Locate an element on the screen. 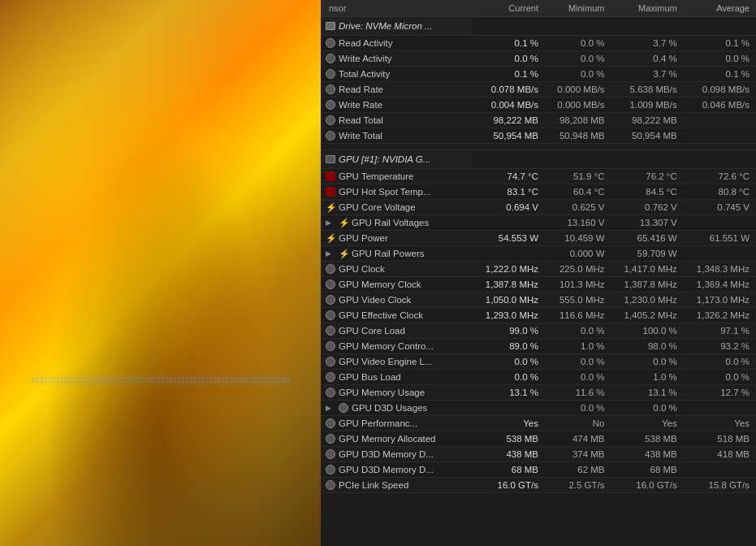 Image resolution: width=756 pixels, height=546 pixels. sensor-name-cell: PCIe Link Speed is located at coordinates (396, 485).